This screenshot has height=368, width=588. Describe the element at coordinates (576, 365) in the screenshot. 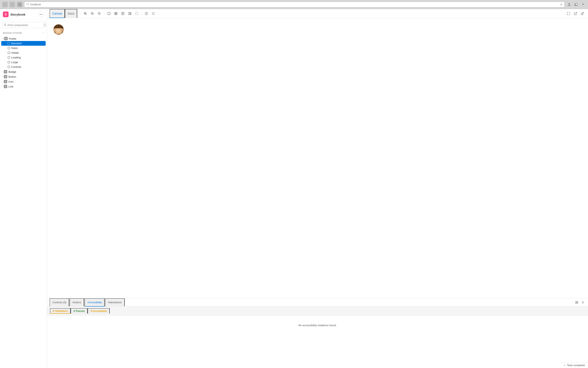

I see `tests-completed-label: Tests completed` at that location.